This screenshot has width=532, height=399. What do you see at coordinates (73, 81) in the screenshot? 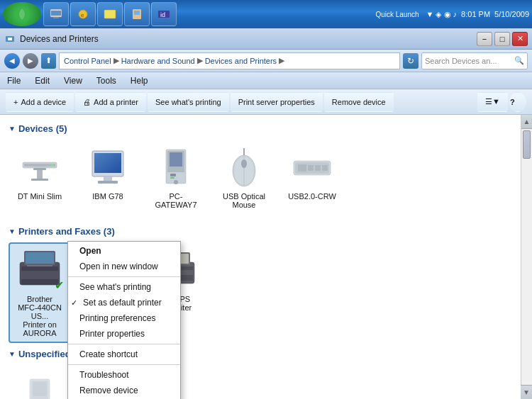
I see `menu-view: View` at bounding box center [73, 81].